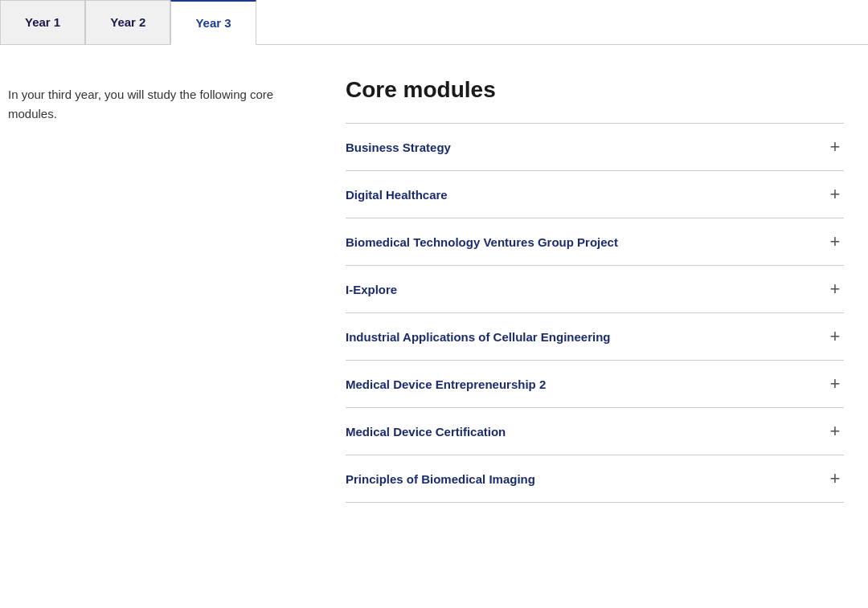  I want to click on tab-year1: Year 1, so click(43, 22).